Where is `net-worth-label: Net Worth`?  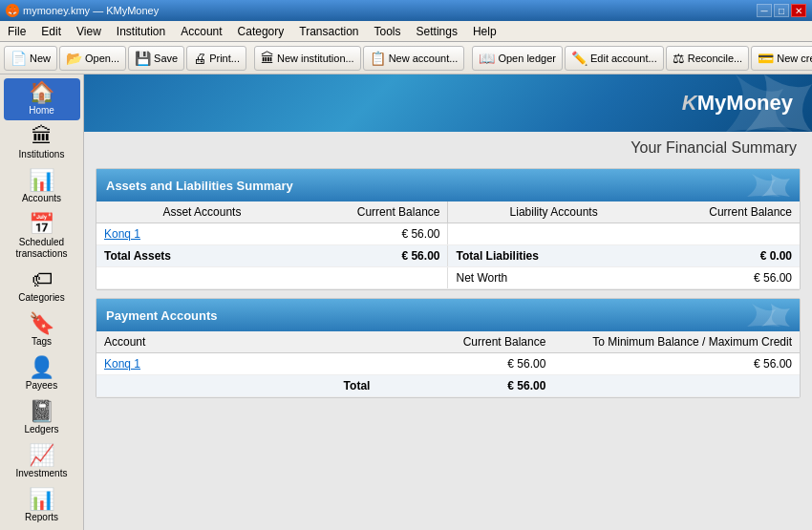
net-worth-label: Net Worth is located at coordinates (554, 279).